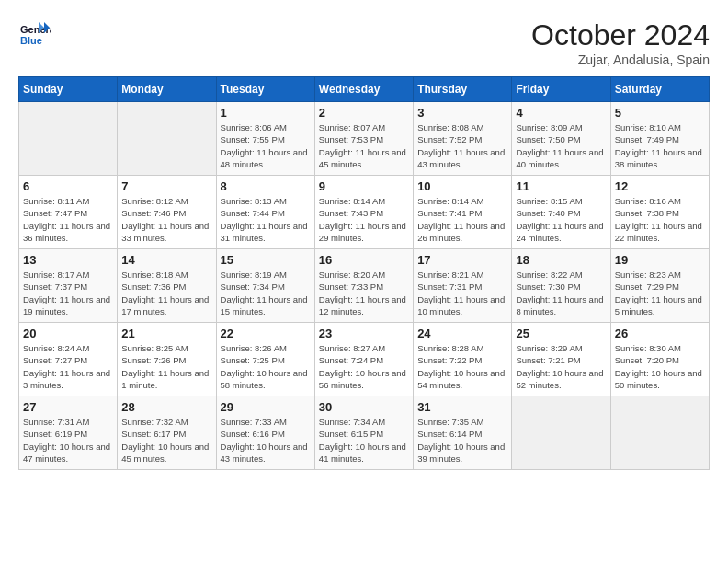 This screenshot has height=563, width=728. What do you see at coordinates (265, 433) in the screenshot?
I see `calendar-cell: 29Sunrise: 7:33 AM Sunset: 6:16 PM Dayli…` at bounding box center [265, 433].